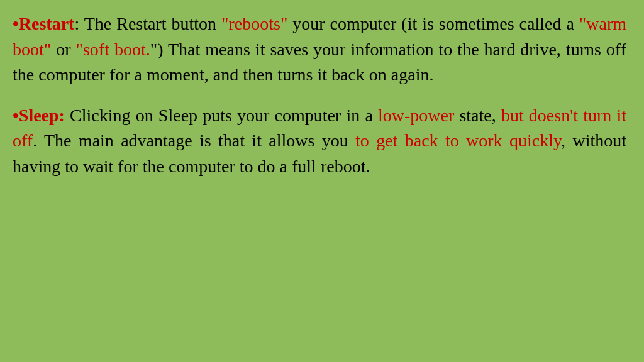 Image resolution: width=644 pixels, height=362 pixels. I want to click on restart-colon: :, so click(79, 24).